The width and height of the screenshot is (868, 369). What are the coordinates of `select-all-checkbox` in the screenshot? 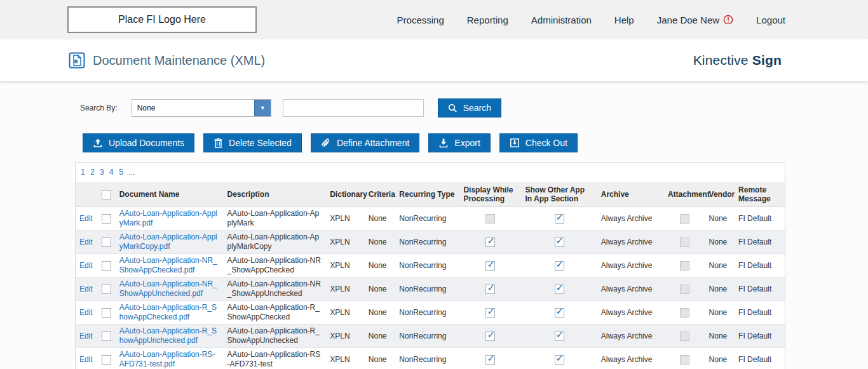 It's located at (107, 194).